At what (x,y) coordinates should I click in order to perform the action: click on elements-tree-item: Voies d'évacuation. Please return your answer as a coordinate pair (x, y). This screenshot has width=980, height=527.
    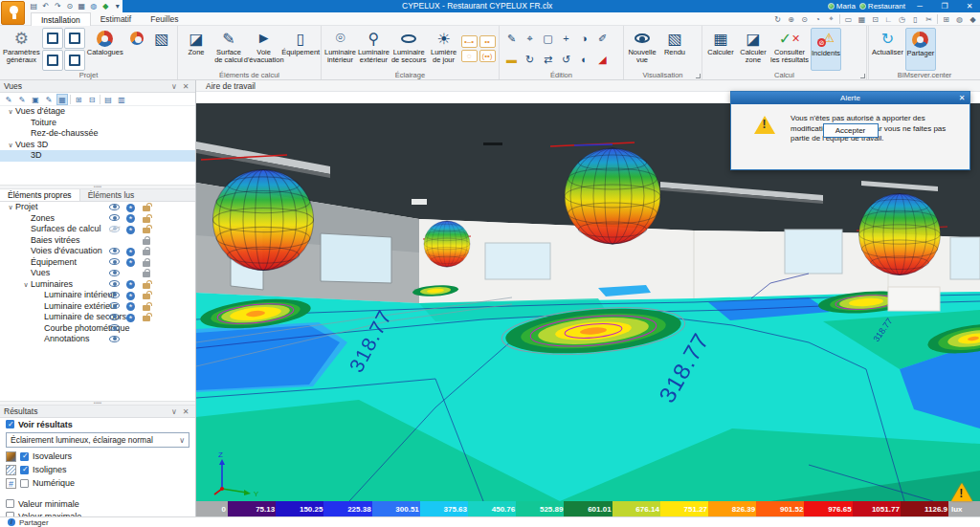
    Looking at the image, I should click on (98, 252).